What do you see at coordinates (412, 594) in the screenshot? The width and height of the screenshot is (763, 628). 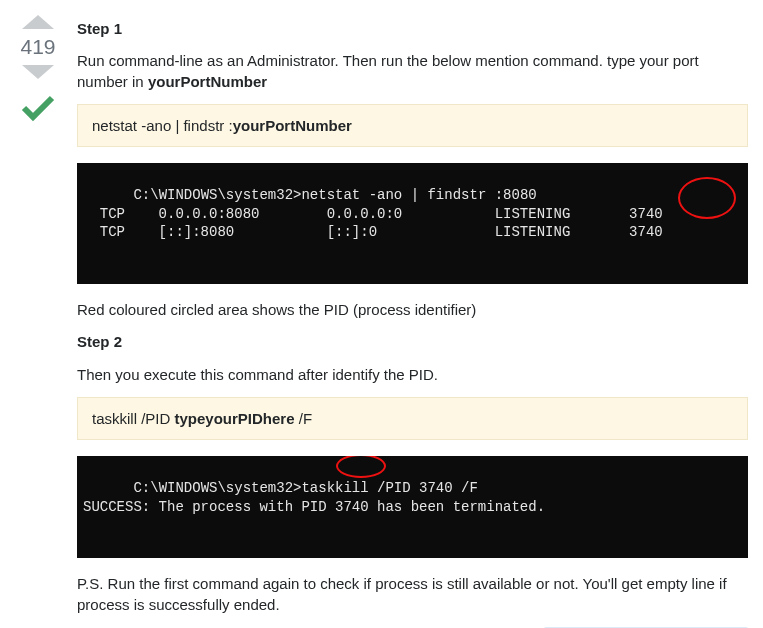 I see `ps-note: P.S. Run the first command again to chec…` at bounding box center [412, 594].